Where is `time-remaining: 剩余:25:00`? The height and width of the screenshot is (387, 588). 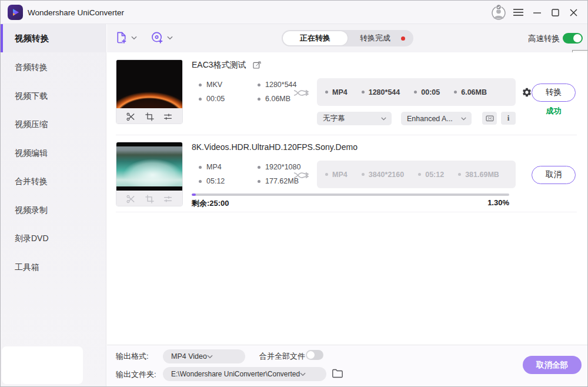
time-remaining: 剩余:25:00 is located at coordinates (211, 203).